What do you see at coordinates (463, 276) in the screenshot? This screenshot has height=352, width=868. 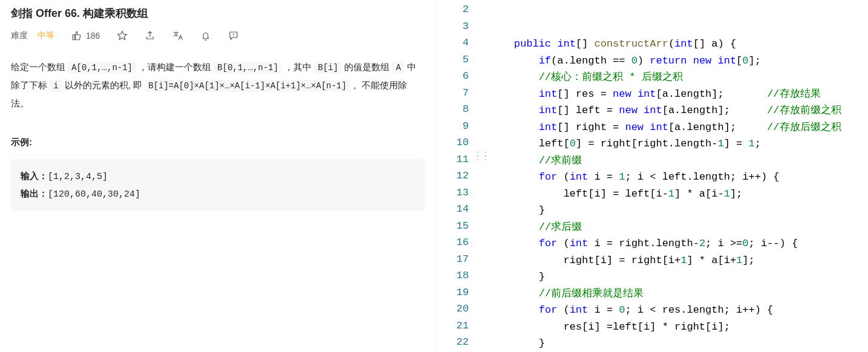 I see `line-number: 18` at bounding box center [463, 276].